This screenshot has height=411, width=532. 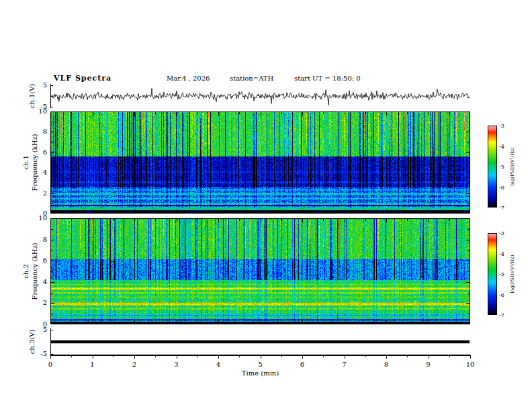 What do you see at coordinates (134, 365) in the screenshot?
I see `time-tick-label: 2` at bounding box center [134, 365].